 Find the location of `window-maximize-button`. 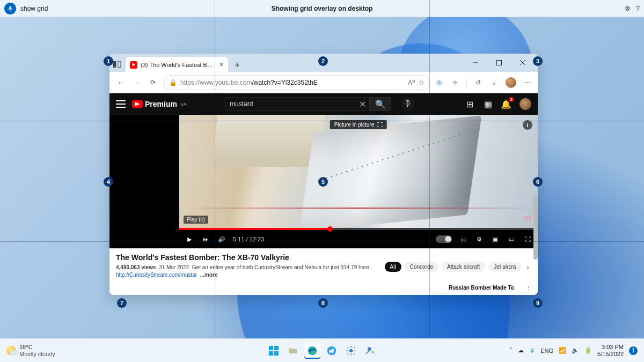

window-maximize-button is located at coordinates (499, 63).